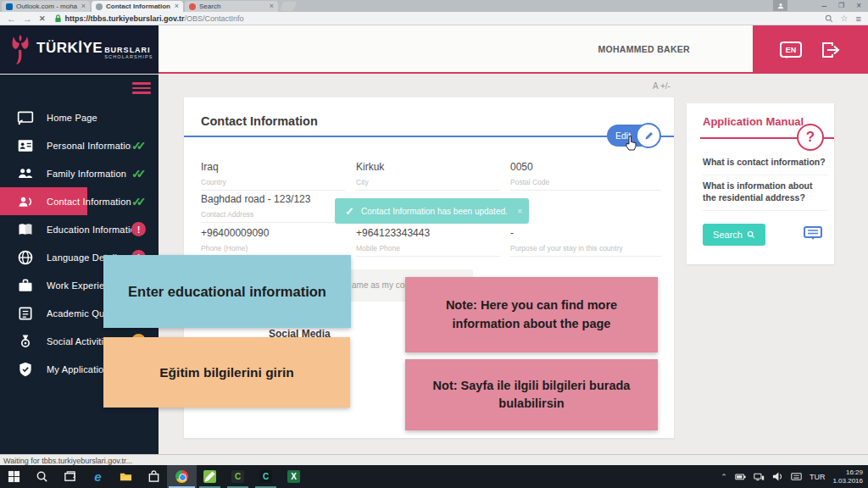 The image size is (868, 488). What do you see at coordinates (273, 176) in the screenshot?
I see `field-country: Iraq Country` at bounding box center [273, 176].